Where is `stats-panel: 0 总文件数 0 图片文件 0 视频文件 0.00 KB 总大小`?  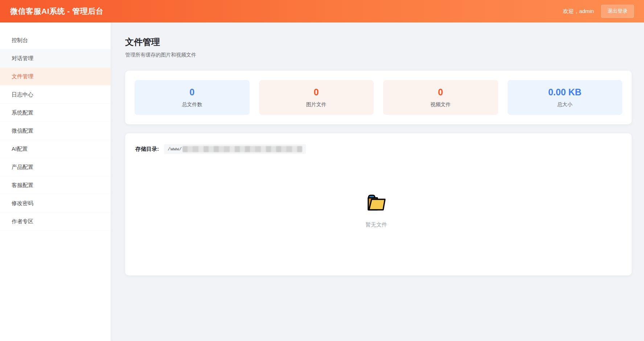
stats-panel: 0 总文件数 0 图片文件 0 视频文件 0.00 KB 总大小 is located at coordinates (378, 97).